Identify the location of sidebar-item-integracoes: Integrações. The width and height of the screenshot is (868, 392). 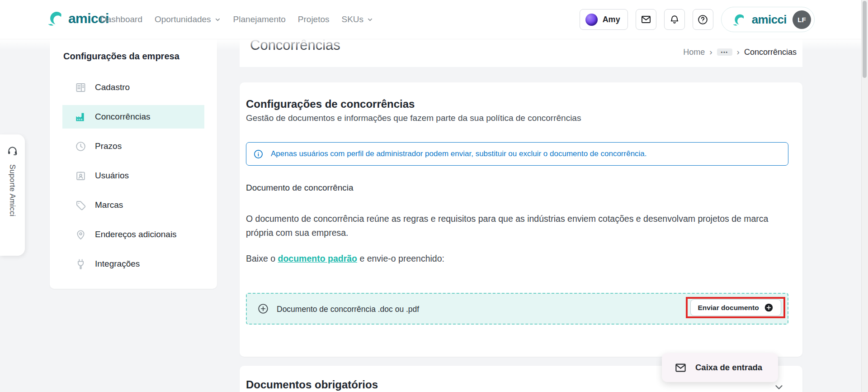
(133, 264).